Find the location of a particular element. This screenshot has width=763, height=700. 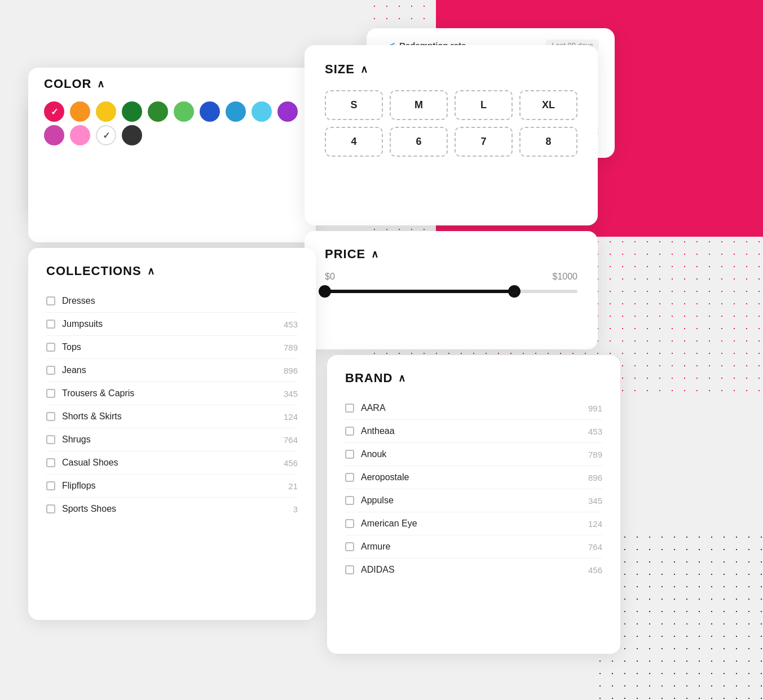

list-item: Anouk 789 is located at coordinates (474, 454).